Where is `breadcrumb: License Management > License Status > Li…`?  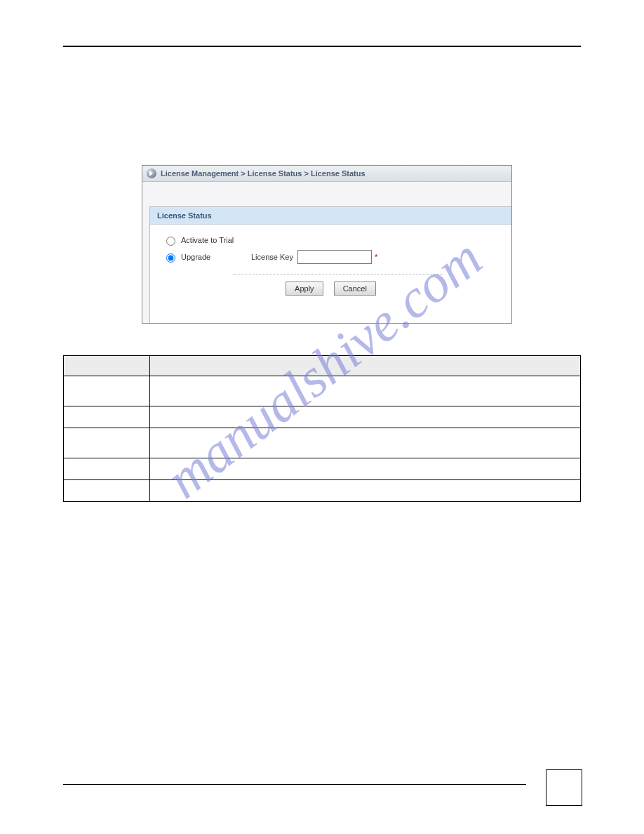
breadcrumb: License Management > License Status > Li… is located at coordinates (327, 174).